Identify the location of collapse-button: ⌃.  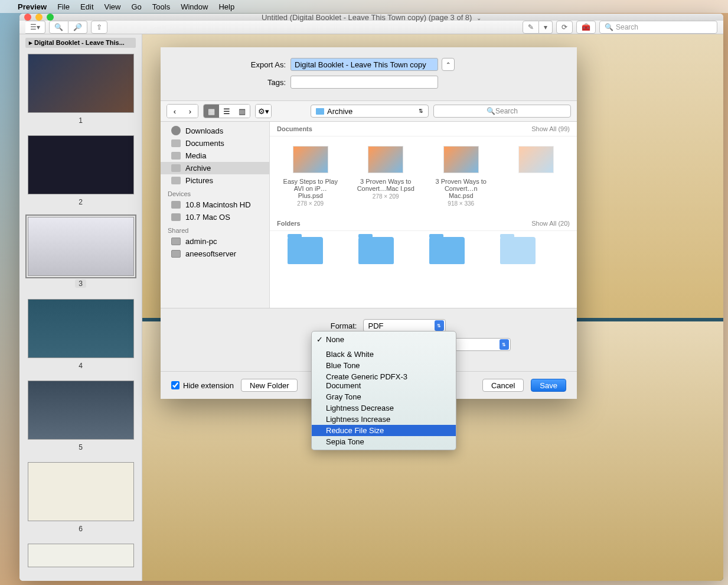
(448, 64).